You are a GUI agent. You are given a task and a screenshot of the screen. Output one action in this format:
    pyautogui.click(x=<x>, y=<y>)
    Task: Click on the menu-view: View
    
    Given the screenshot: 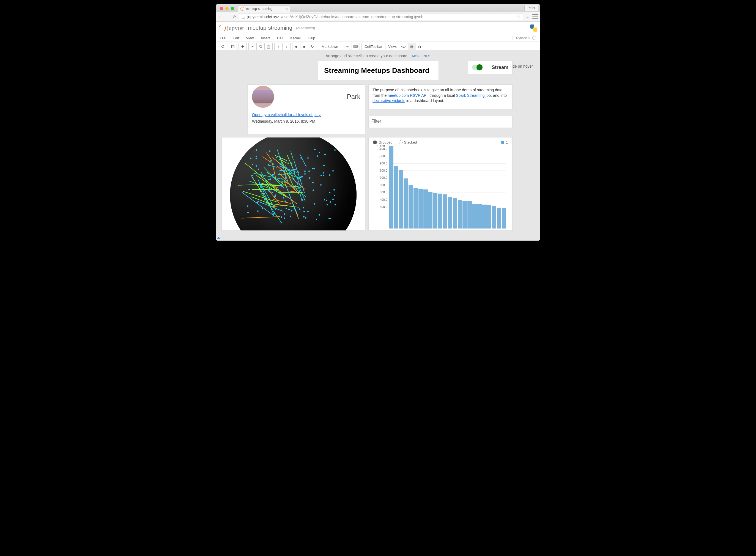 What is the action you would take?
    pyautogui.click(x=250, y=38)
    